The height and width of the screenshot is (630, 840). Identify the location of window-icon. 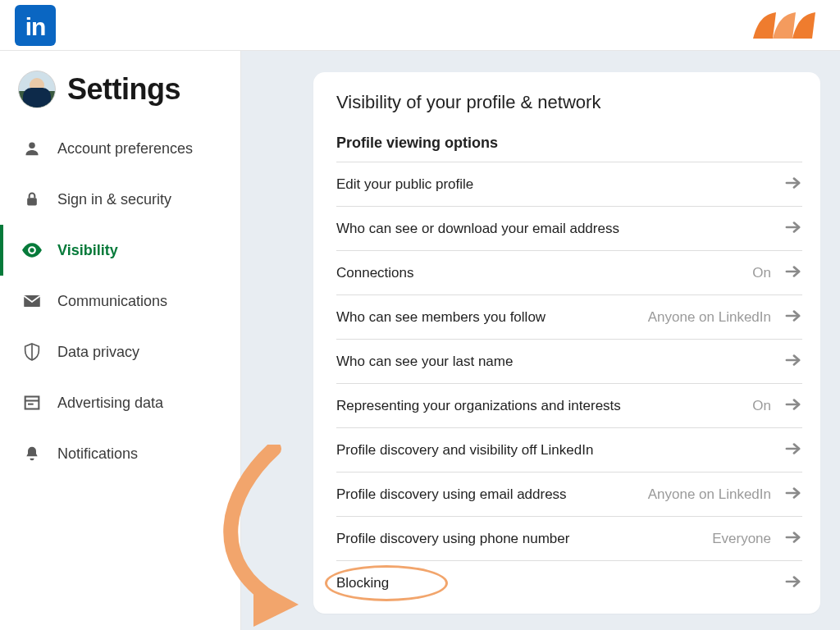
(32, 403).